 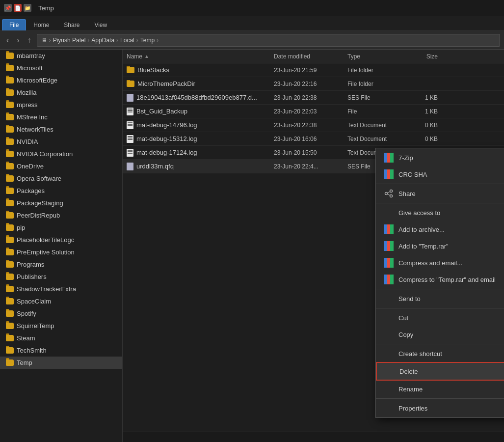 What do you see at coordinates (196, 153) in the screenshot?
I see `file-name: mat-debug-17124.log` at bounding box center [196, 153].